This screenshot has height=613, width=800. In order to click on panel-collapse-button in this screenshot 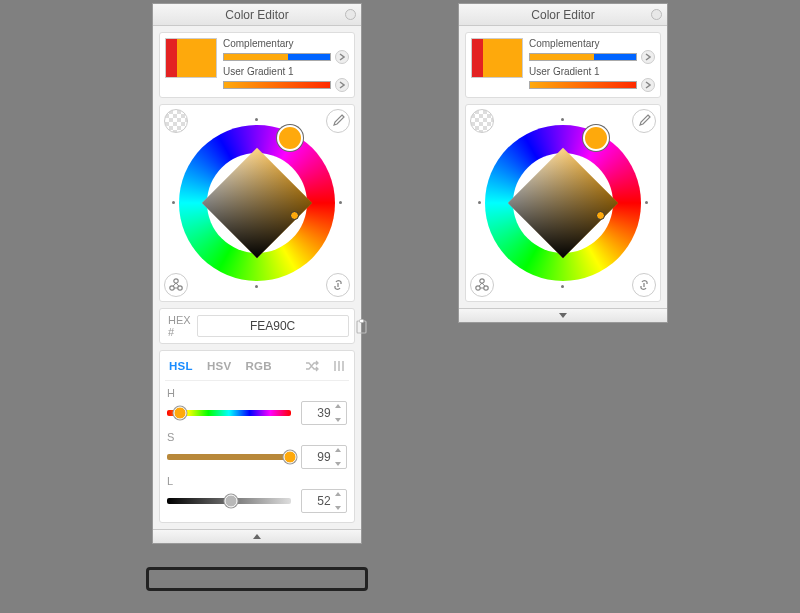, I will do `click(257, 536)`.